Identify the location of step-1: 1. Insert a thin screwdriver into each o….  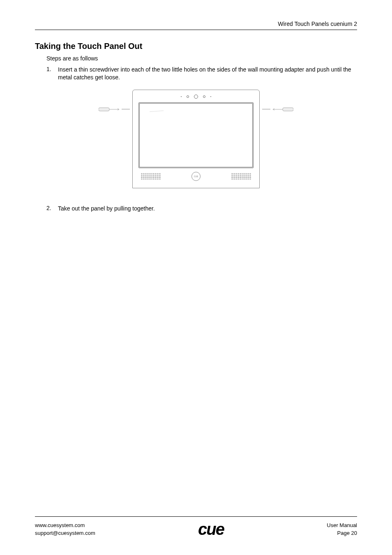
(202, 74).